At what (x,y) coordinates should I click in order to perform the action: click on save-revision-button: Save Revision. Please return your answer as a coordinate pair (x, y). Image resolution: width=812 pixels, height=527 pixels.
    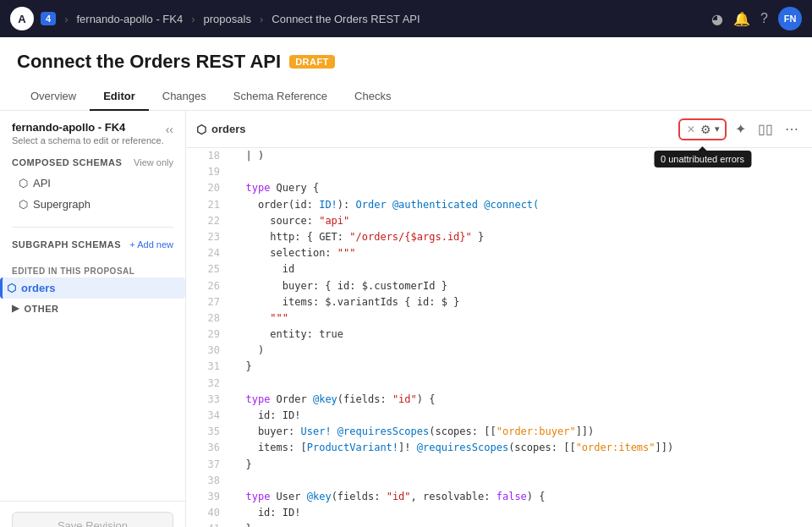
    Looking at the image, I should click on (93, 519).